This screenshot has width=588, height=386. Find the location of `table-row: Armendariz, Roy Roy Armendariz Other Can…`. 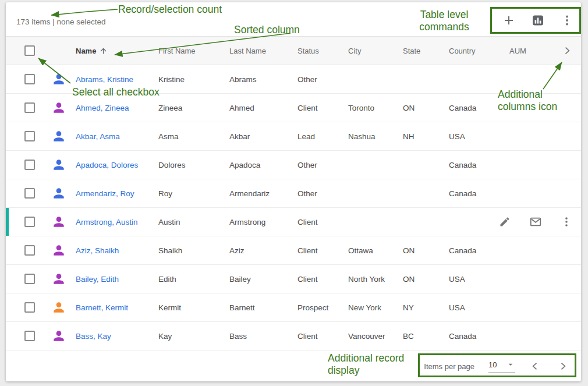

table-row: Armendariz, Roy Roy Armendariz Other Can… is located at coordinates (293, 193).